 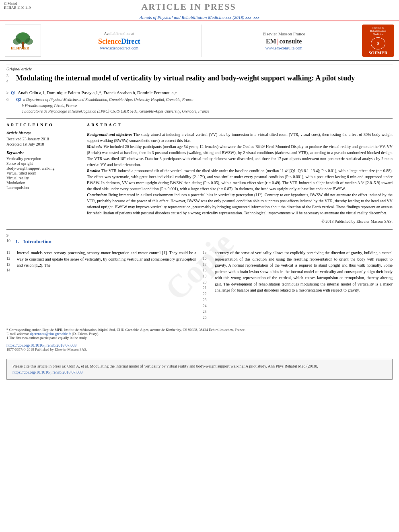 I want to click on line-18: 18, so click(x=207, y=270).